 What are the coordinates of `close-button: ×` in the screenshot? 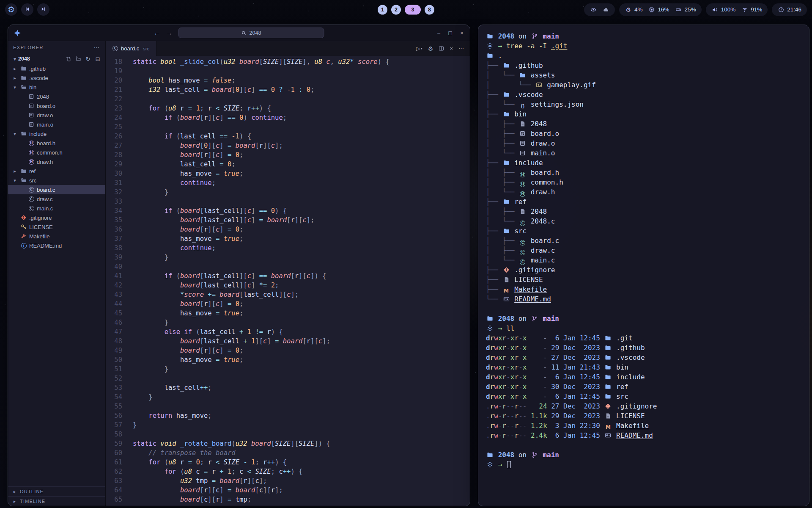 It's located at (462, 33).